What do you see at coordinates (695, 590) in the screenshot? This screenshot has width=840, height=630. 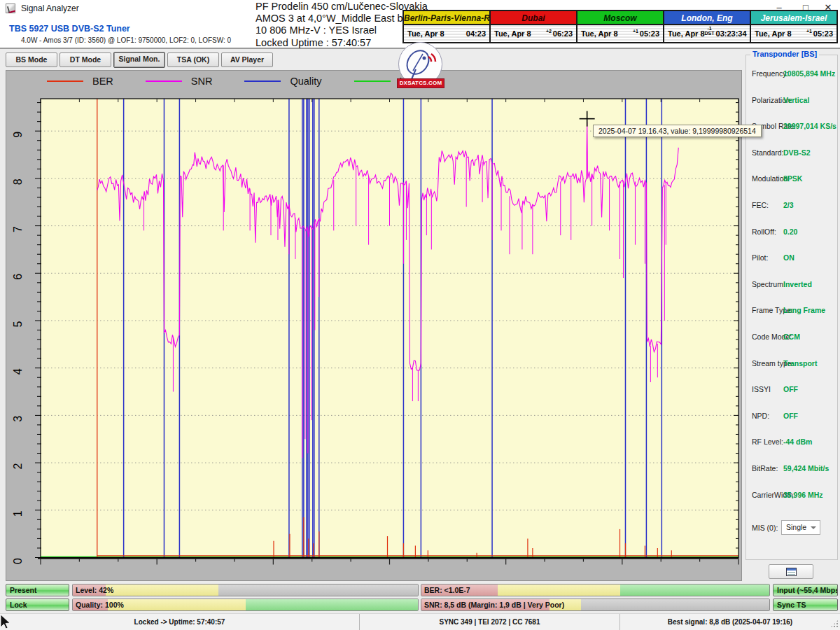 I see `meter-segment-green` at bounding box center [695, 590].